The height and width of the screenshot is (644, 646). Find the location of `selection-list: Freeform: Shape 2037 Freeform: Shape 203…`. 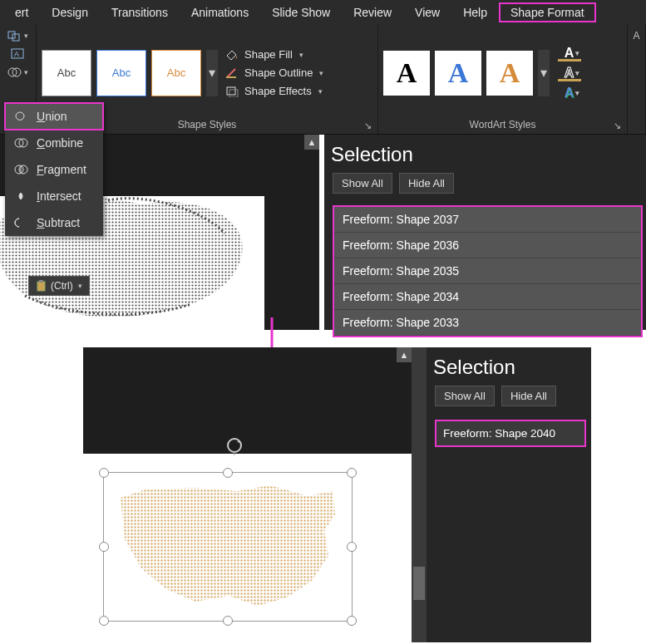

selection-list: Freeform: Shape 2037 Freeform: Shape 203… is located at coordinates (487, 271).